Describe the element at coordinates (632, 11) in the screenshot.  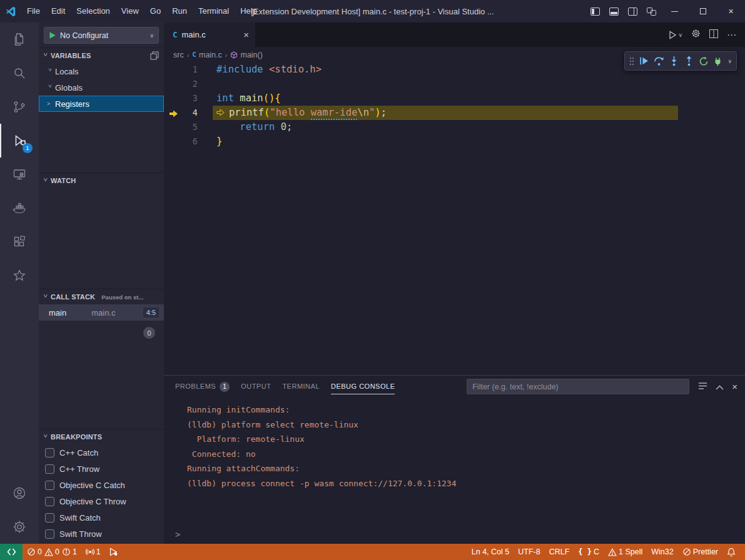
I see `toggle-secondary-sidebar-icon` at that location.